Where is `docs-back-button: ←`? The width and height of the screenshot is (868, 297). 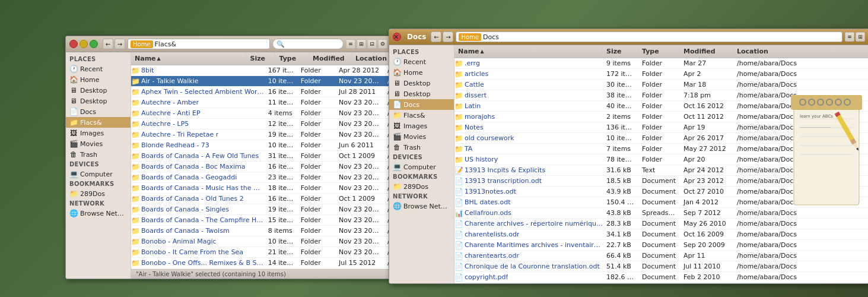
docs-back-button: ← is located at coordinates (436, 37).